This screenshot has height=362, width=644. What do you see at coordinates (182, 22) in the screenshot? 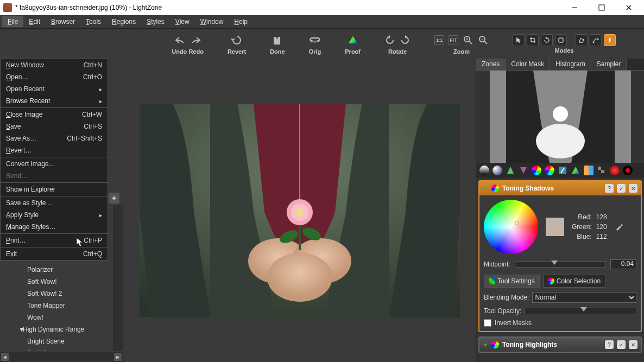
I see `menu-view: View` at bounding box center [182, 22].